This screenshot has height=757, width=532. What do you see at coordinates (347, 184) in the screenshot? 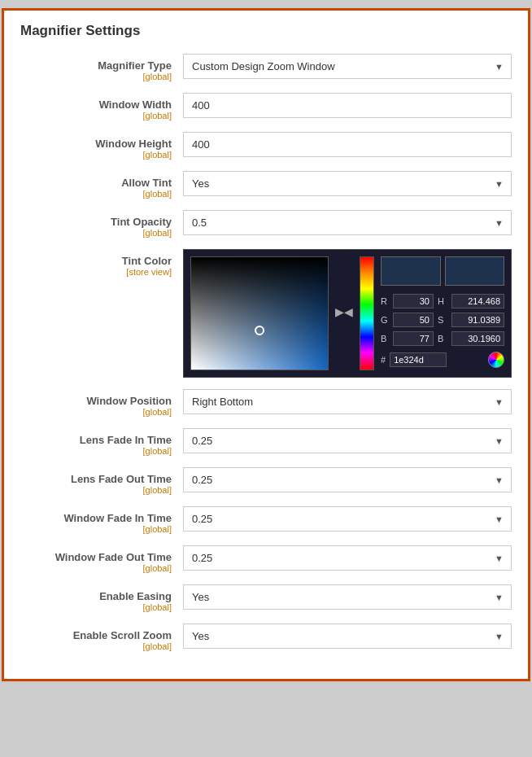
I see `allow-tint-select-wrapper: Yes No ▼` at bounding box center [347, 184].